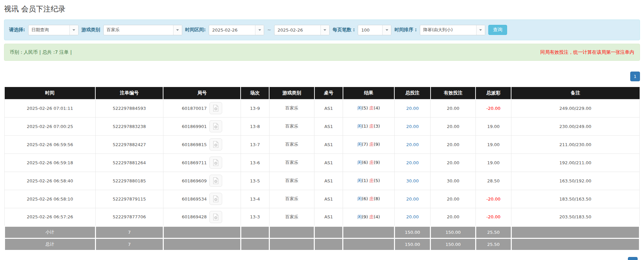 This screenshot has height=260, width=644. Describe the element at coordinates (322, 108) in the screenshot. I see `table-row: 2025-02-26 07:01:11522297884593601870017…` at that location.